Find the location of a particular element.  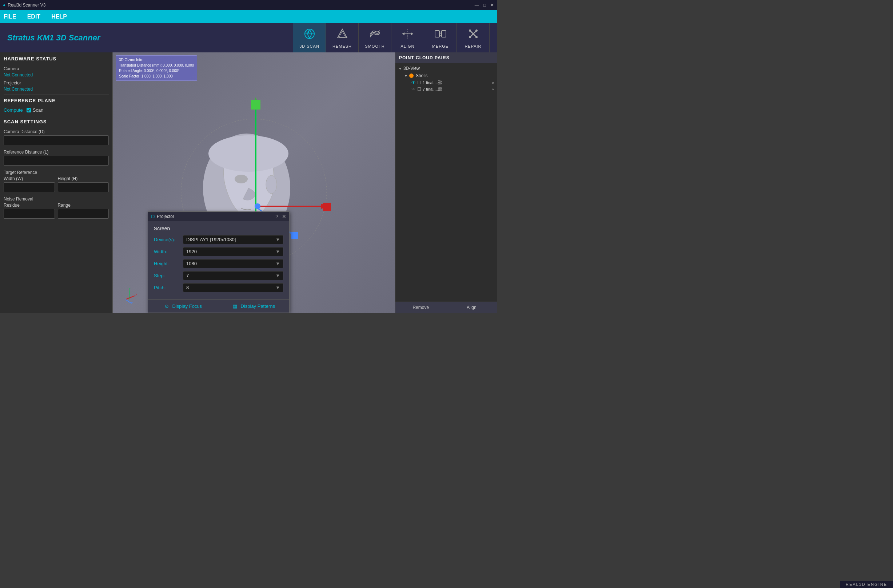

toolbar-merge-button: MERGE is located at coordinates (440, 38).